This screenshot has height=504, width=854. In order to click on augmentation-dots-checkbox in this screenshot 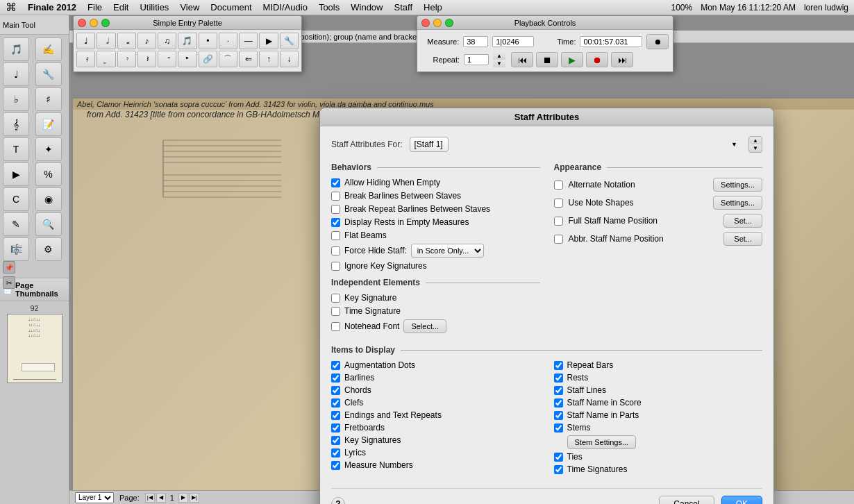, I will do `click(336, 365)`.